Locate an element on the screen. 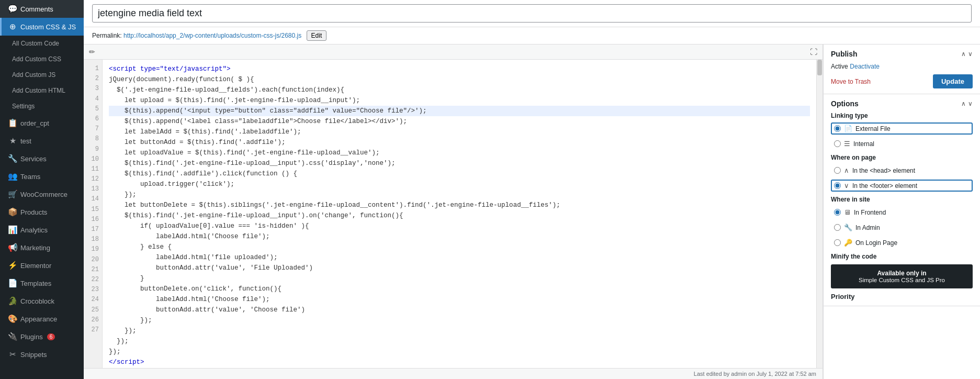 This screenshot has width=980, height=379. expand-icon: ⛶ is located at coordinates (814, 52).